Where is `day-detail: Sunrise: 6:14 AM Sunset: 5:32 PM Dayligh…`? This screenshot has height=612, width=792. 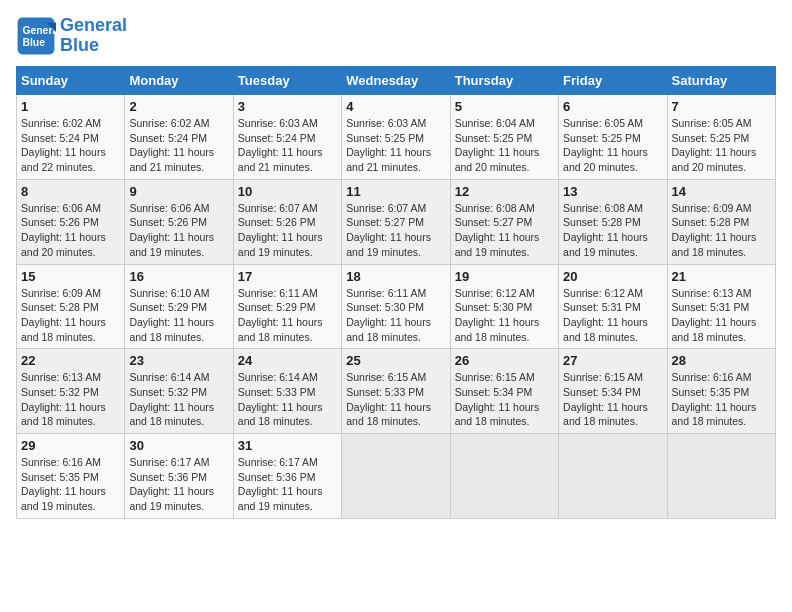
day-detail: Sunrise: 6:14 AM Sunset: 5:32 PM Dayligh… is located at coordinates (178, 400).